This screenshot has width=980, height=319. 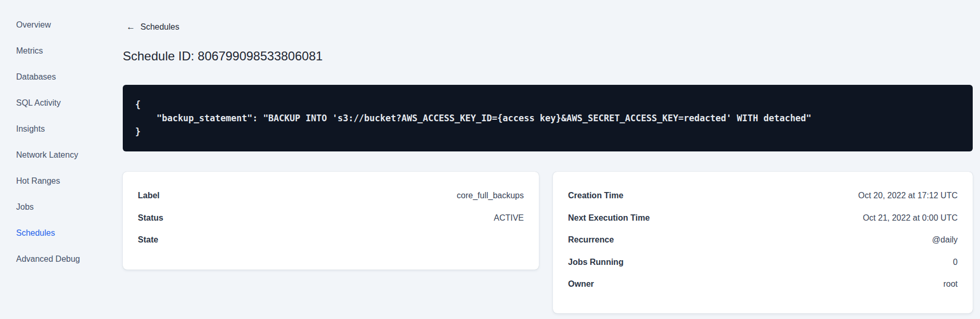 I want to click on back-arrow-icon: ←, so click(x=131, y=27).